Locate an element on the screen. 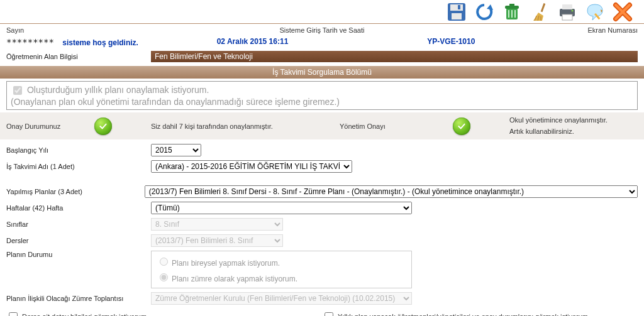  radio-individual is located at coordinates (164, 261).